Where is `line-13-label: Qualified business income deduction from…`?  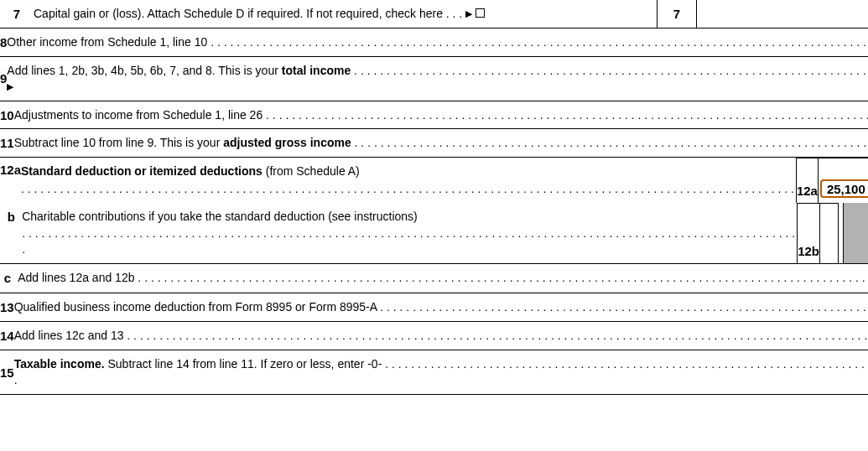
line-13-label: Qualified business income deduction from… is located at coordinates (441, 307).